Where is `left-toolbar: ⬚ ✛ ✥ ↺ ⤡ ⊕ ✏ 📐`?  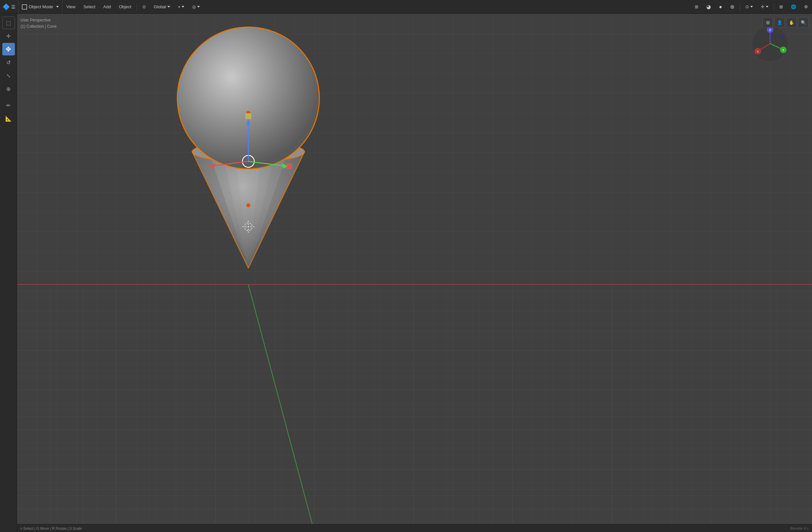
left-toolbar: ⬚ ✛ ✥ ↺ ⤡ ⊕ ✏ 📐 is located at coordinates (9, 273).